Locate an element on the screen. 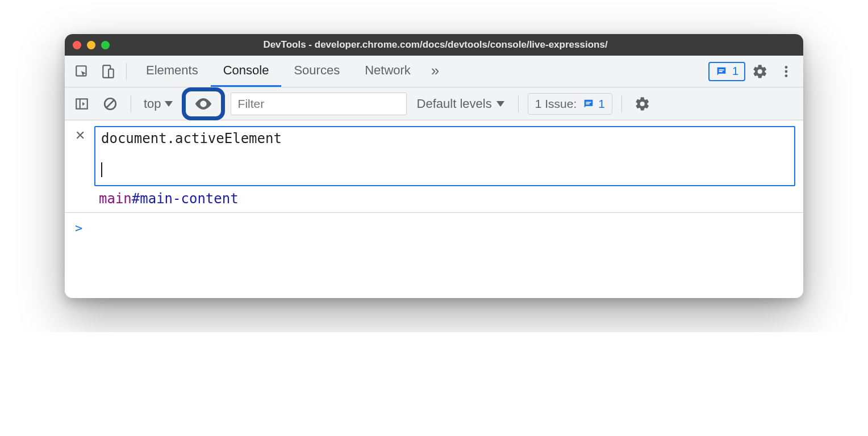  log-levels-selector: Default levels is located at coordinates (461, 104).